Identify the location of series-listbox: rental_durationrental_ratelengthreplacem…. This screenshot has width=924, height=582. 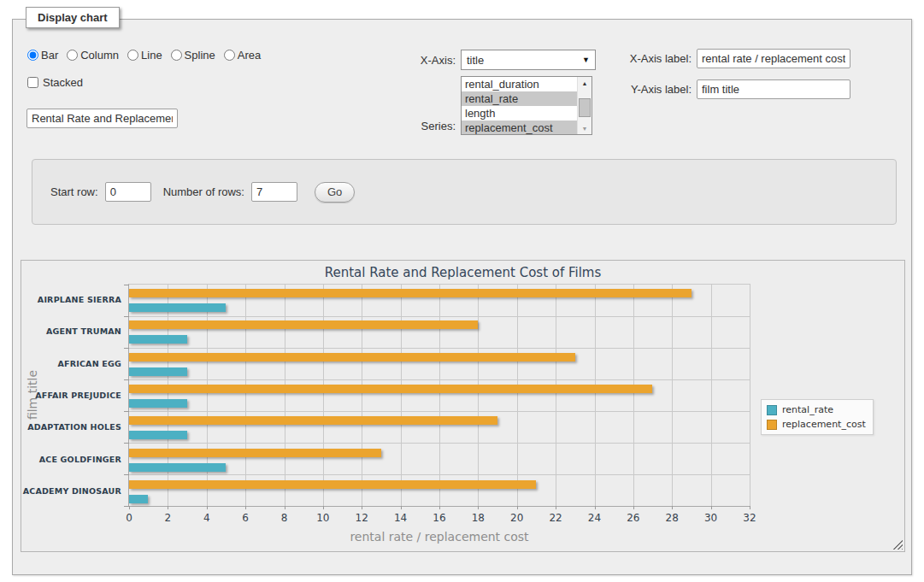
(527, 106).